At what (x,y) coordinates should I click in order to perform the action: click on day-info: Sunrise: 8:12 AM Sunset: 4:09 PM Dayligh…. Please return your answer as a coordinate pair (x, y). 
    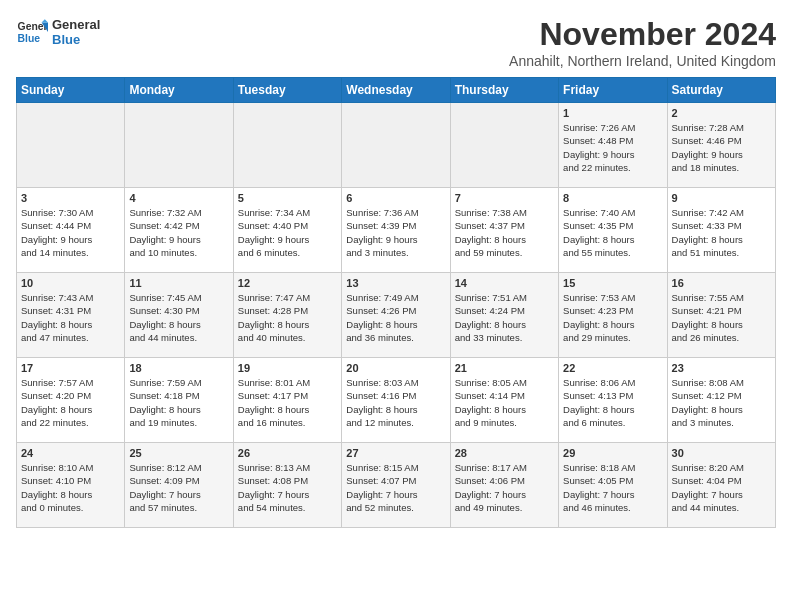
    Looking at the image, I should click on (178, 488).